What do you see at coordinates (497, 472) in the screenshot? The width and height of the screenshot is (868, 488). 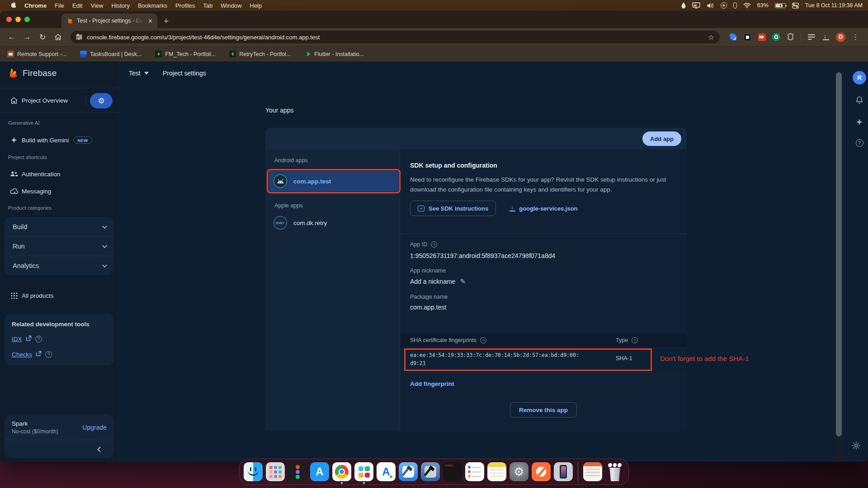 I see `dock-notes-icon` at bounding box center [497, 472].